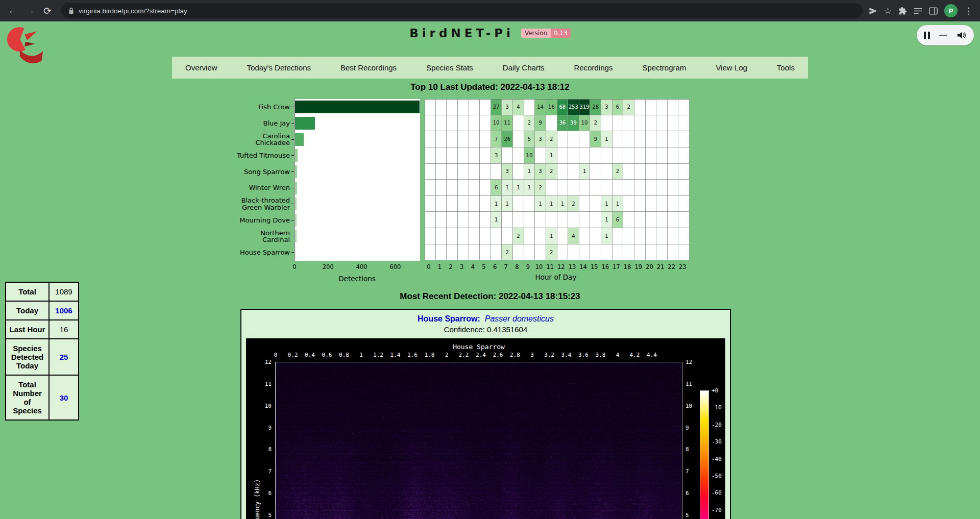 The width and height of the screenshot is (980, 519). I want to click on back-icon: ←, so click(13, 11).